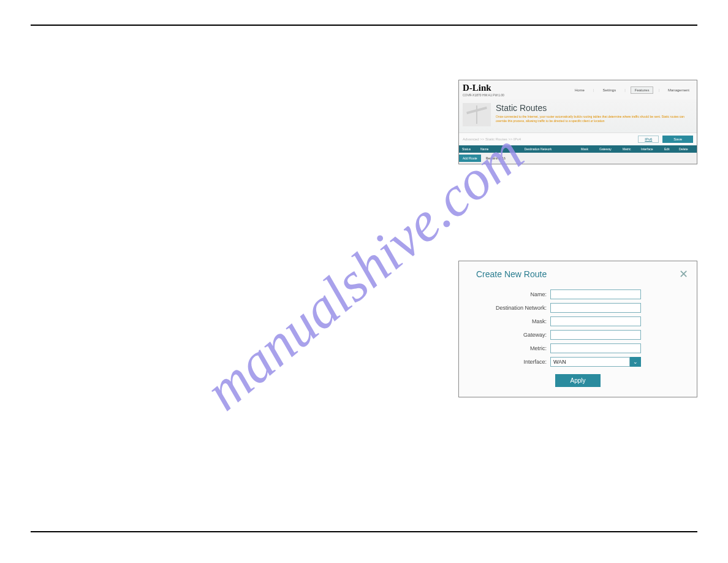 Image resolution: width=728 pixels, height=563 pixels. What do you see at coordinates (609, 149) in the screenshot?
I see `col-gateway: Gateway` at bounding box center [609, 149].